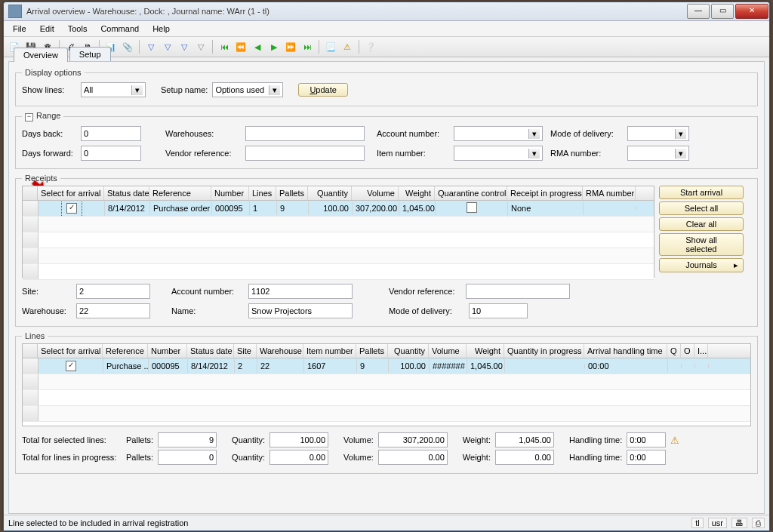  Describe the element at coordinates (701, 266) in the screenshot. I see `journals-button: Journals` at that location.